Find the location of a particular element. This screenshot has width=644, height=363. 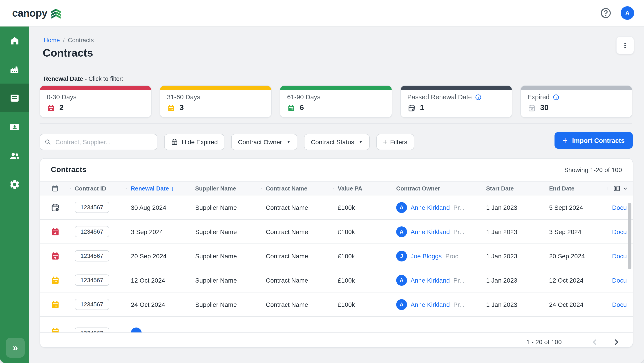

search-input-wrapper is located at coordinates (98, 142).